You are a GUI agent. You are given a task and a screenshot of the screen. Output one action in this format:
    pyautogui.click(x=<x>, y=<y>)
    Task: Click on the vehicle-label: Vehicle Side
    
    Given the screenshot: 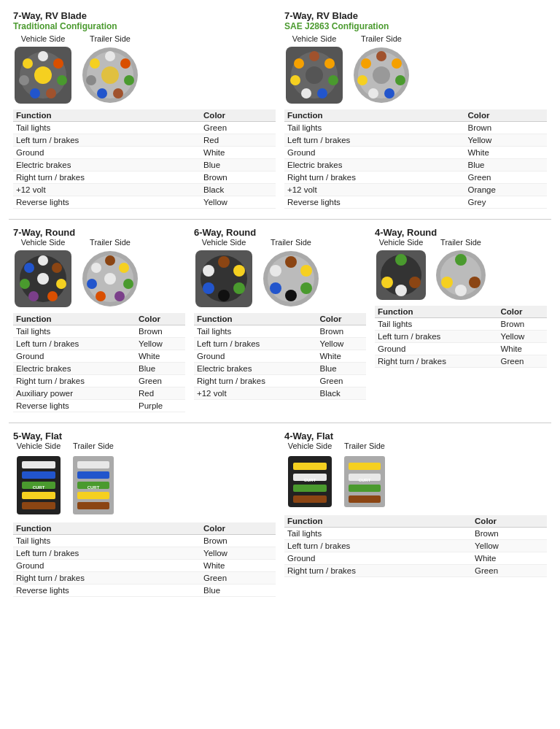 What is the action you would take?
    pyautogui.click(x=44, y=39)
    